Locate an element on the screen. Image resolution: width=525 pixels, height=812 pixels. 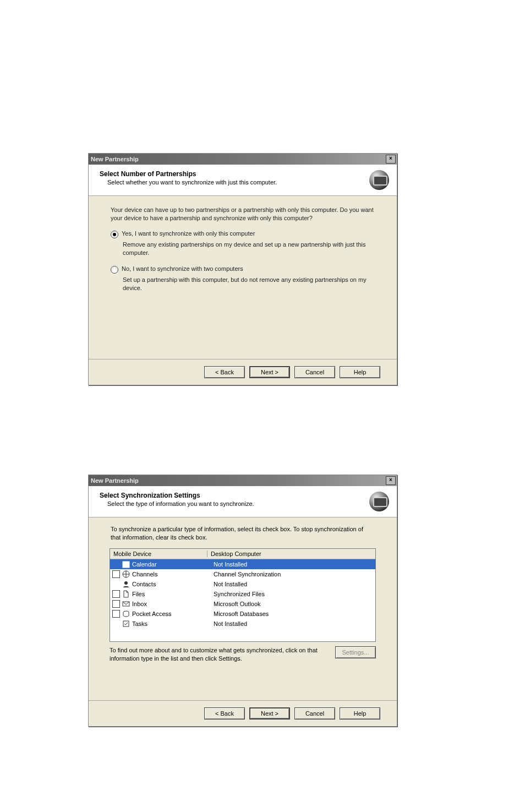
calendar-icon is located at coordinates (126, 564).